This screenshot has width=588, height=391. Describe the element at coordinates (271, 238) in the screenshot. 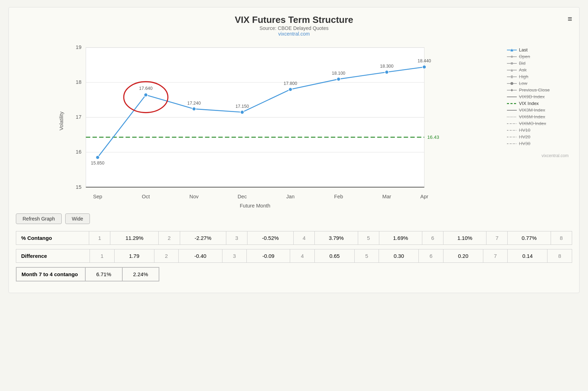

I see `contango-val-3: -0.52%` at that location.